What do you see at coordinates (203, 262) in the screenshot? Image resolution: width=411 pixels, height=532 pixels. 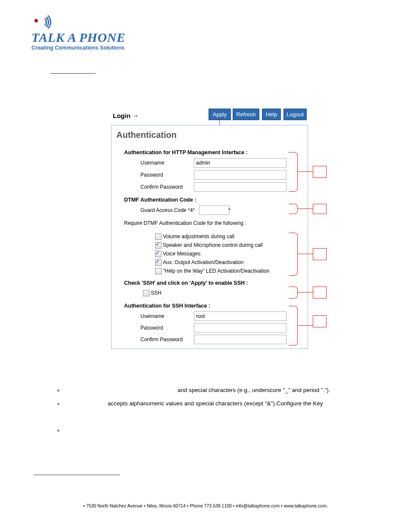 I see `chk-aux-output-label: Aux. Output Activation/Deactivation` at bounding box center [203, 262].